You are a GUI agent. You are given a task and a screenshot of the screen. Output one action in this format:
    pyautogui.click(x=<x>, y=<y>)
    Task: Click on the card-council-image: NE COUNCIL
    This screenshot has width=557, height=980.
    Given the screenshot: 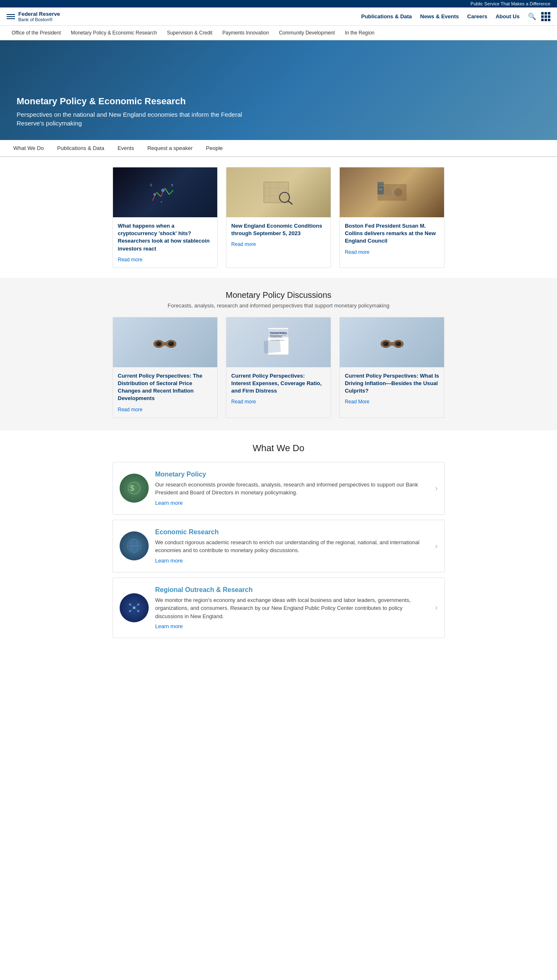 What is the action you would take?
    pyautogui.click(x=392, y=192)
    